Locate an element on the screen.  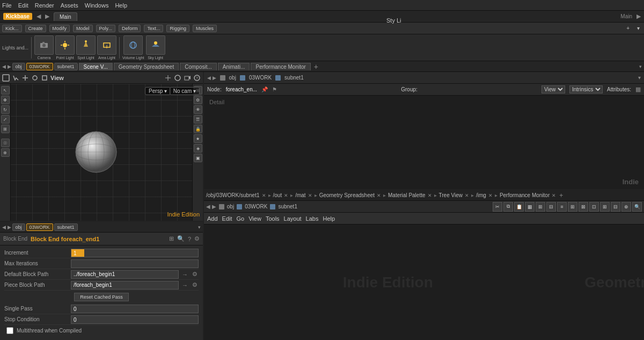
ne-tool-grid3: ⊟ is located at coordinates (551, 207).